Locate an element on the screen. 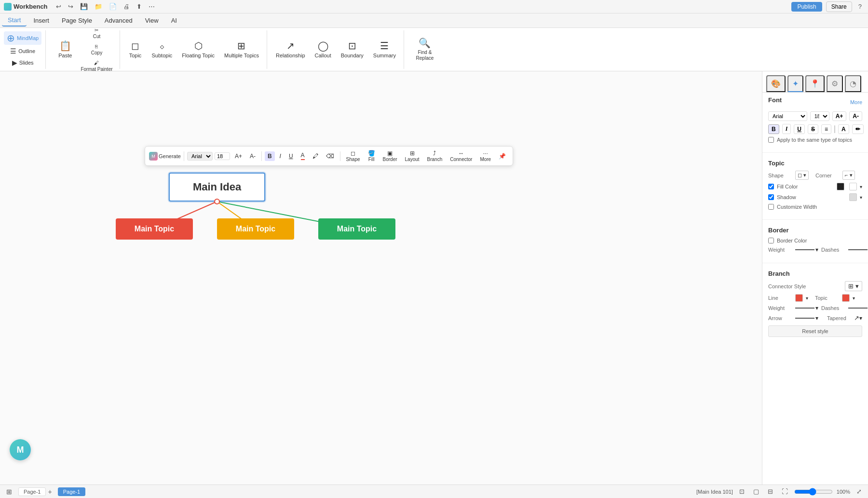  page-tab-1: Page-1 is located at coordinates (32, 492).